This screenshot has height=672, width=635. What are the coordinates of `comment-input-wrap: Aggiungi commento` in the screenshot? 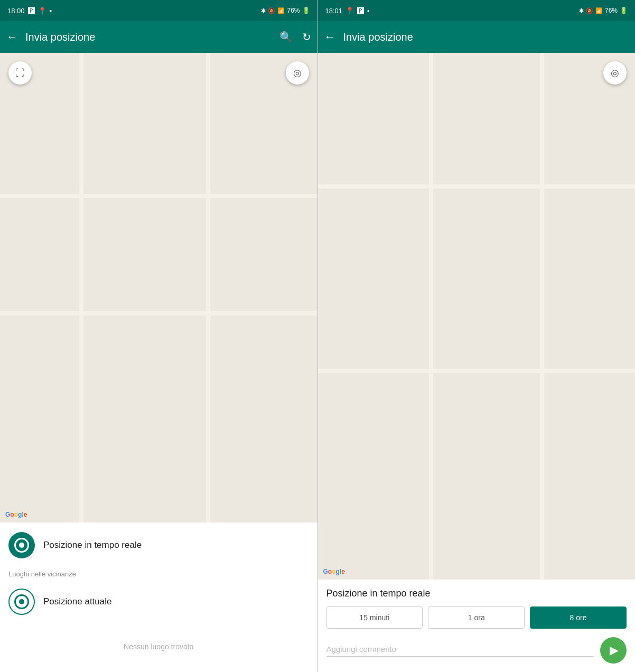 It's located at (461, 651).